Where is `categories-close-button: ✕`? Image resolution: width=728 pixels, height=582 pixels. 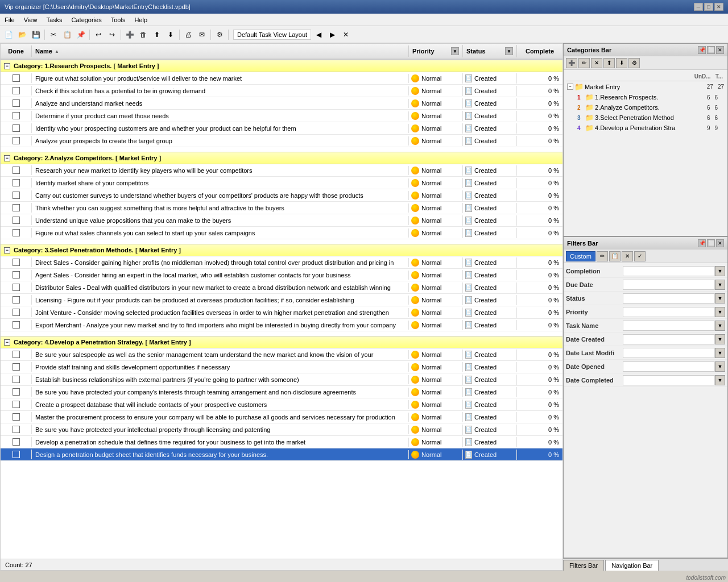
categories-close-button: ✕ is located at coordinates (720, 50).